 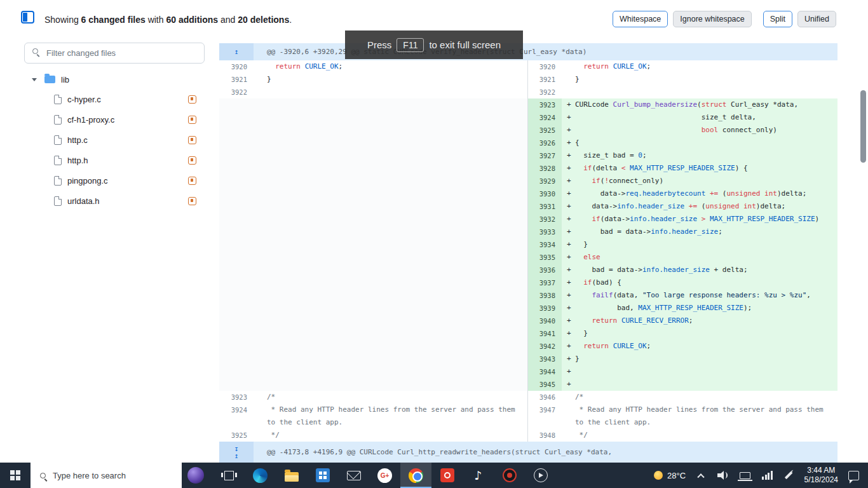 I want to click on edge-button, so click(x=261, y=475).